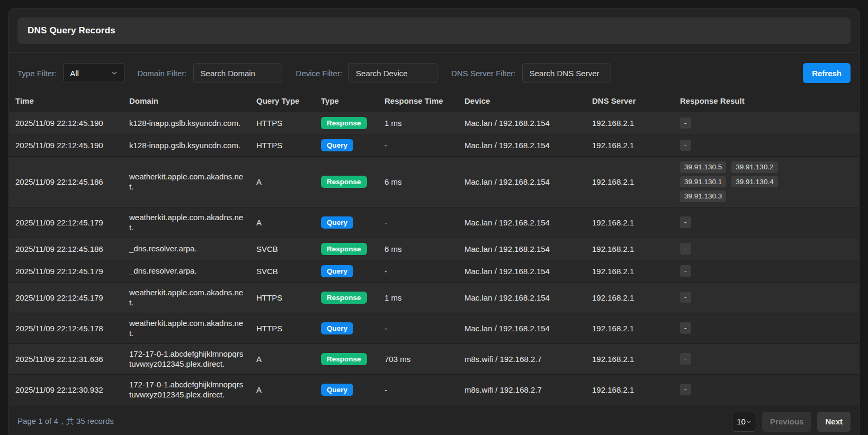 The image size is (868, 435). What do you see at coordinates (162, 73) in the screenshot?
I see `domain-filter-label: Domain Filter:` at bounding box center [162, 73].